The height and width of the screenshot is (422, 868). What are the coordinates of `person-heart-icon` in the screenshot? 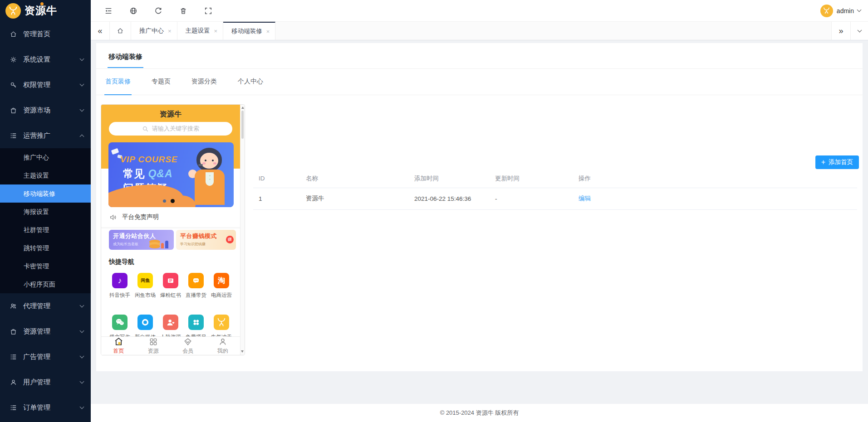 It's located at (171, 322).